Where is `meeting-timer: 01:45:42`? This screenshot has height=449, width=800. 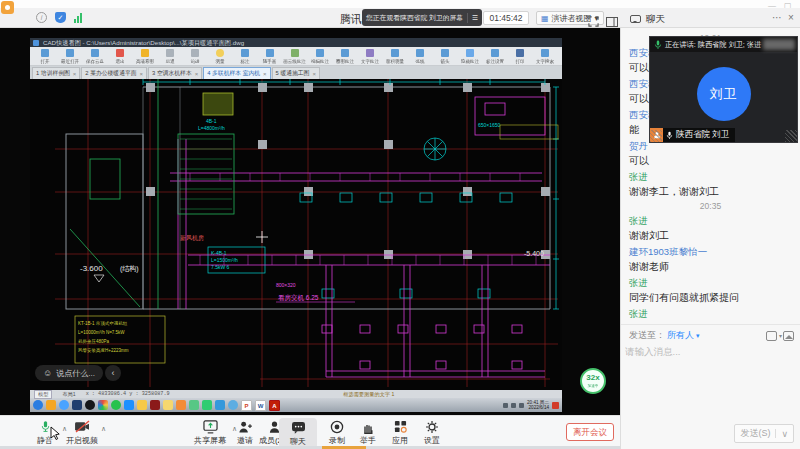
meeting-timer: 01:45:42 is located at coordinates (506, 18).